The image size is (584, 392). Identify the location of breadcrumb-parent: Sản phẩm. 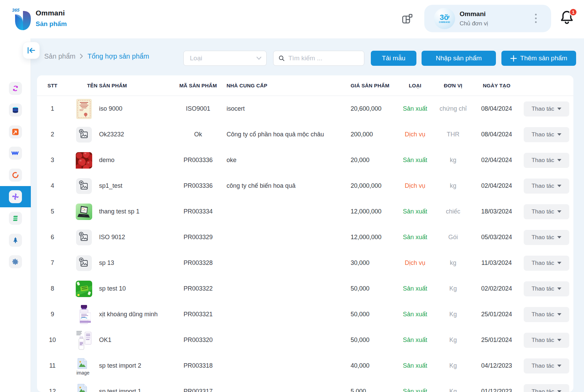
(60, 56).